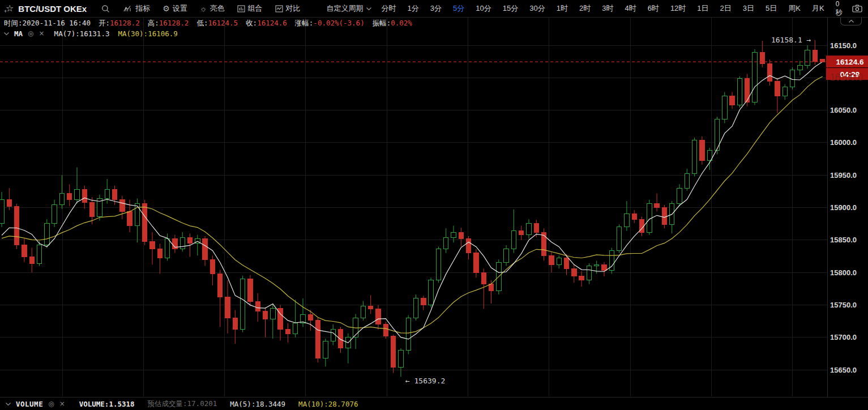  I want to click on svg-text: 15950.0, so click(844, 176).